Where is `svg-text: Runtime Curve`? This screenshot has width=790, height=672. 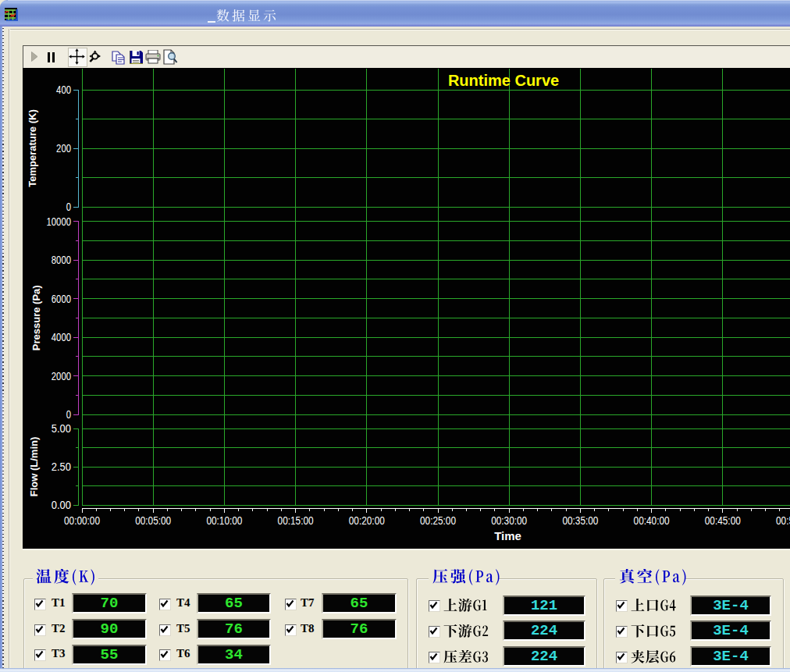 svg-text: Runtime Curve is located at coordinates (504, 80).